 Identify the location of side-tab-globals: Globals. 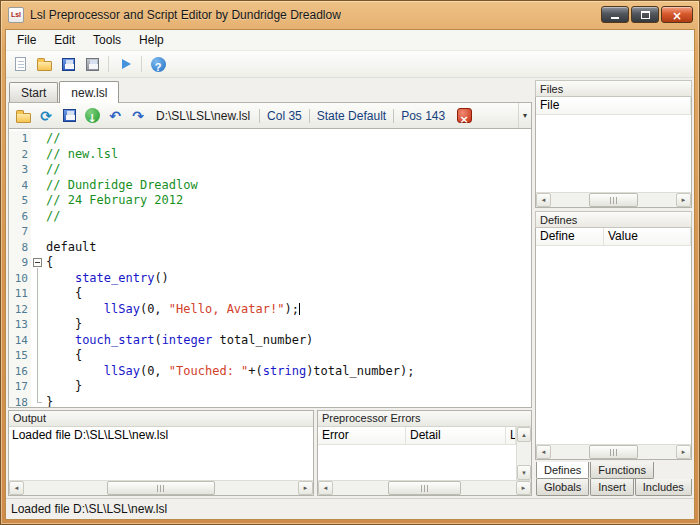
(562, 488).